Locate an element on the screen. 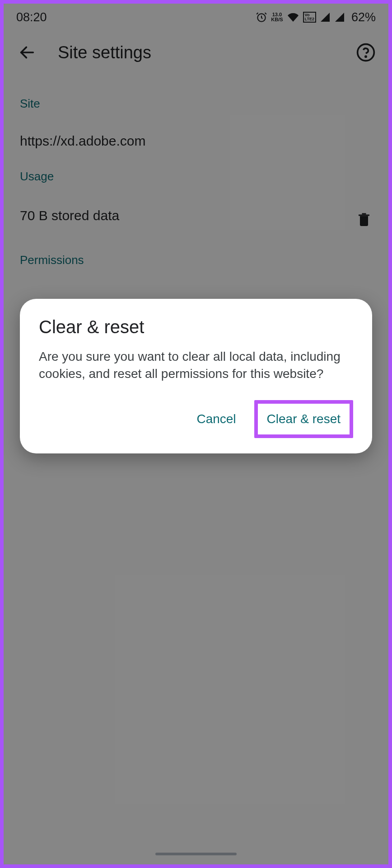 This screenshot has width=392, height=868. home-indicator is located at coordinates (196, 854).